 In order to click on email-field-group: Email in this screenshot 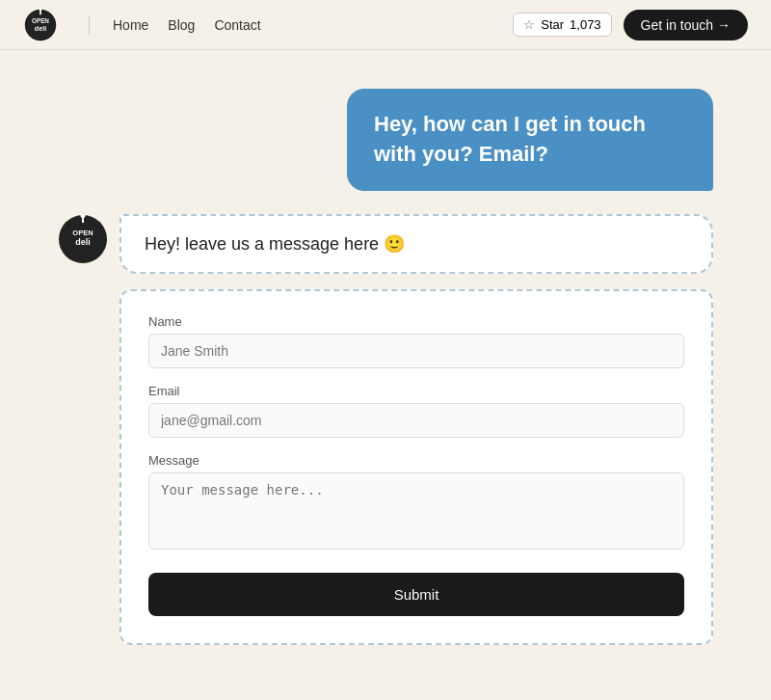, I will do `click(416, 411)`.